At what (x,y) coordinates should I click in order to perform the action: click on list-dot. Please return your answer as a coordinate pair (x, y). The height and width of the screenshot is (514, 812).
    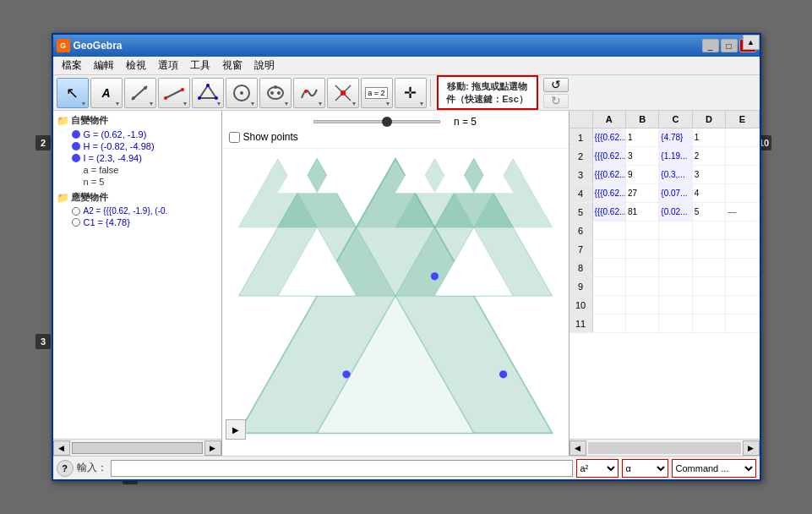
    Looking at the image, I should click on (76, 211).